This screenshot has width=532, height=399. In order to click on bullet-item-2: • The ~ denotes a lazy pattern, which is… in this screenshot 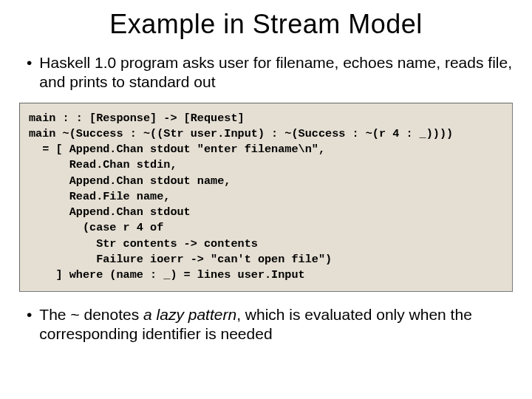, I will do `click(270, 325)`.